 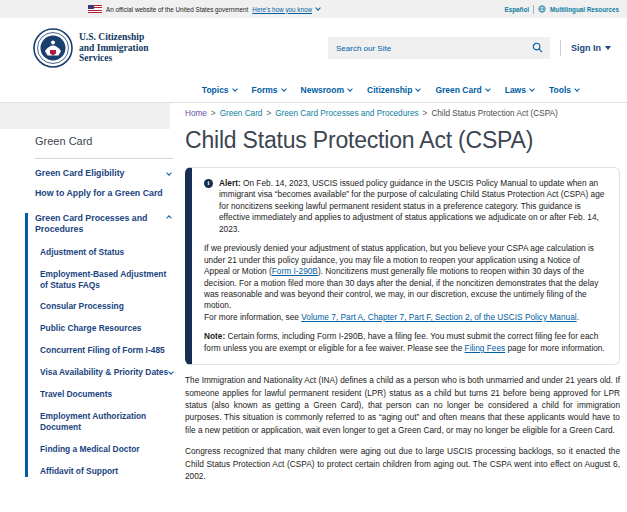 I want to click on alert-label: Alert:, so click(x=230, y=183).